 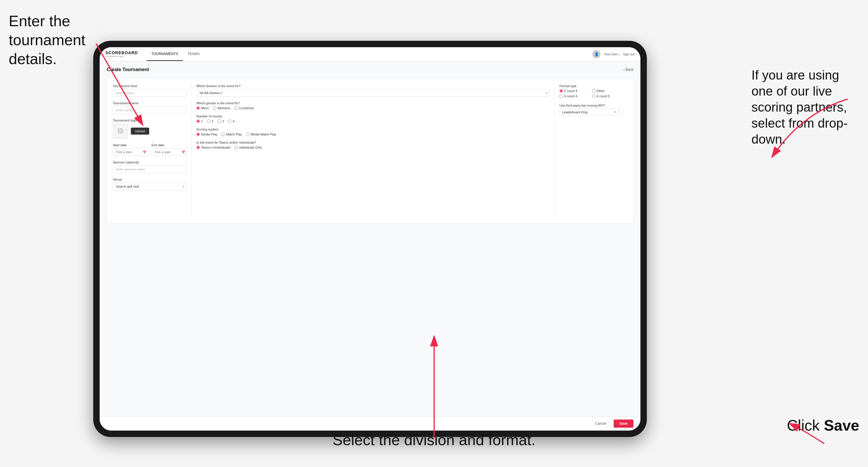 I want to click on scoring-medal-label: Medal Match Play, so click(x=264, y=134).